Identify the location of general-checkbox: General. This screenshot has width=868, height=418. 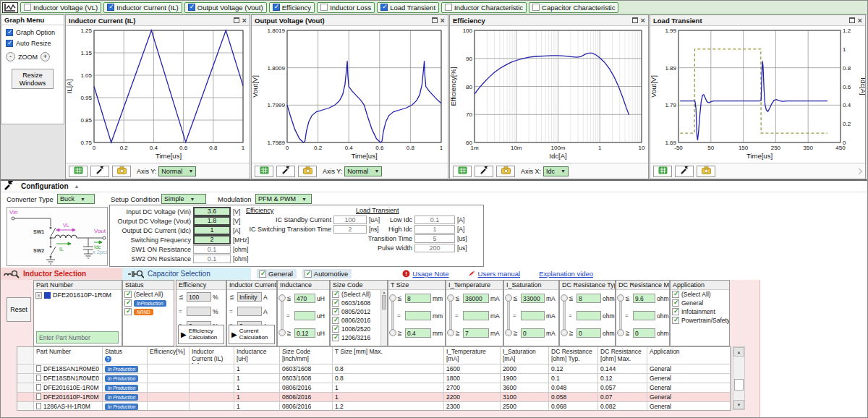
(276, 273).